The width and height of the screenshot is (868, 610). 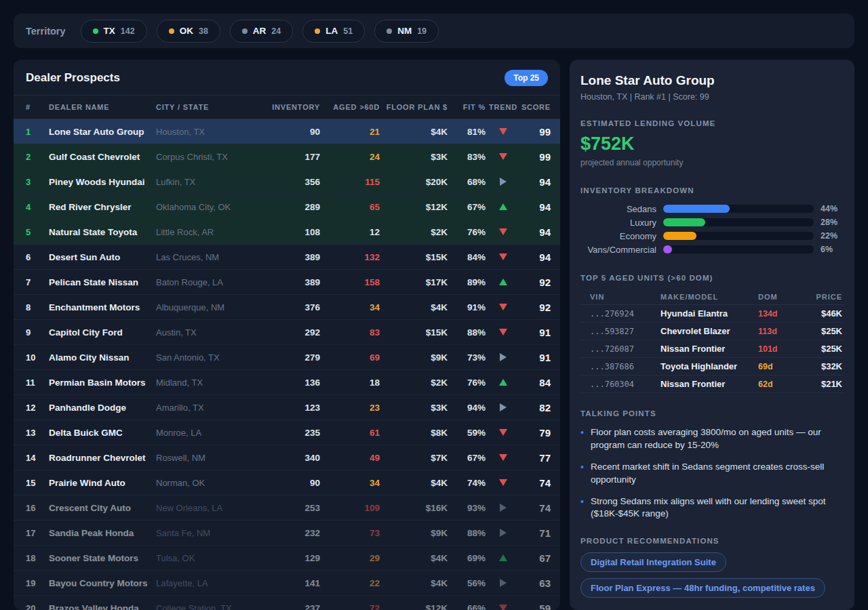 What do you see at coordinates (287, 558) in the screenshot?
I see `table-row: 18Sooner State MotorsTulsa, OK12929$4K69…` at bounding box center [287, 558].